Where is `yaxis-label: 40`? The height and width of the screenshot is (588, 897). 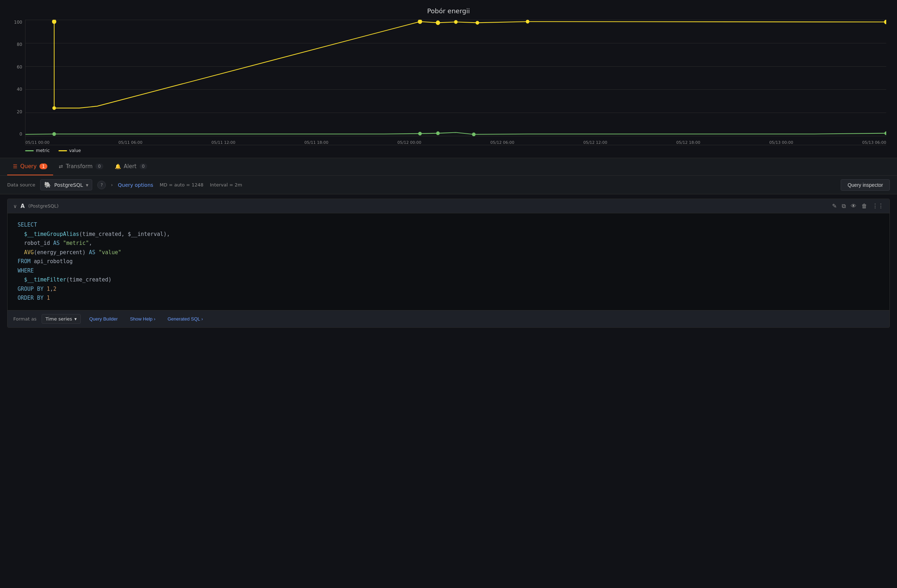 yaxis-label: 40 is located at coordinates (17, 89).